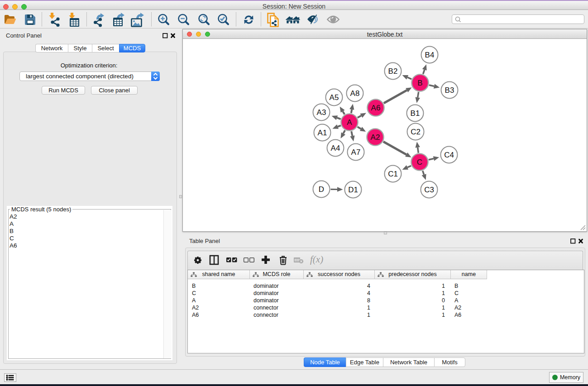 The width and height of the screenshot is (588, 386). Describe the element at coordinates (420, 162) in the screenshot. I see `svg-text: C` at that location.